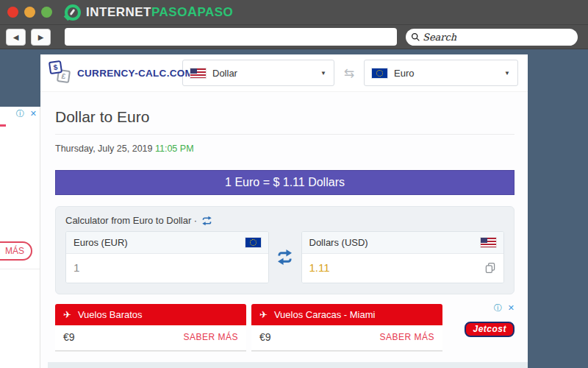 Image resolution: width=588 pixels, height=368 pixels. I want to click on back-button: ◀, so click(16, 37).